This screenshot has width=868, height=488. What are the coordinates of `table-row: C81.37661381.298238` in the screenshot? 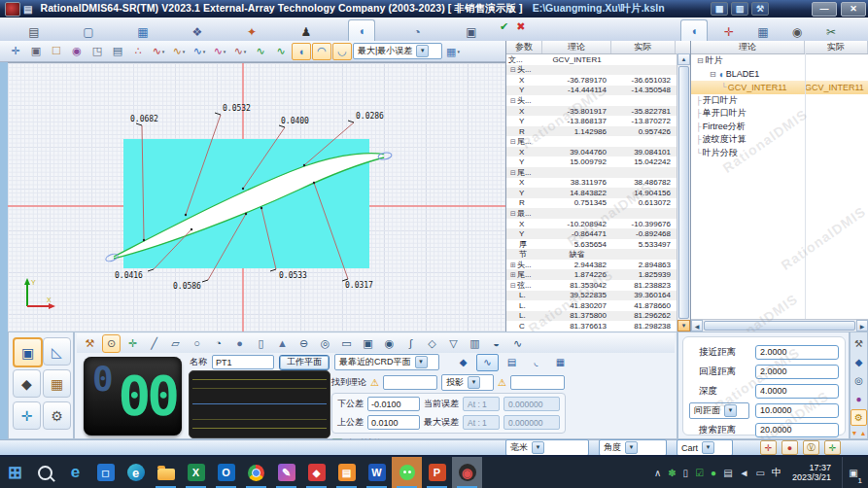 It's located at (599, 327).